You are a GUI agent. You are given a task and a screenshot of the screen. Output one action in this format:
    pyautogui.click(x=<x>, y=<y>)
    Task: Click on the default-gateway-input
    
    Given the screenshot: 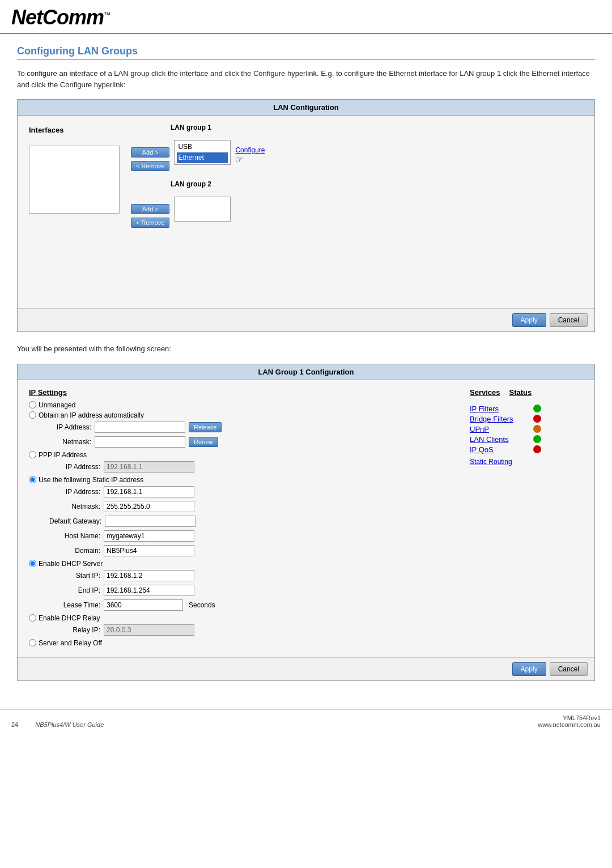 What is the action you would take?
    pyautogui.click(x=150, y=521)
    